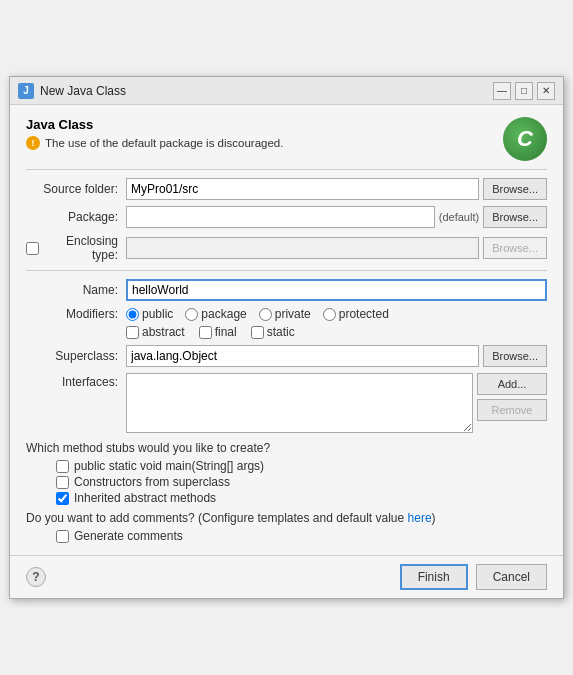 This screenshot has height=675, width=573. Describe the element at coordinates (336, 290) in the screenshot. I see `name-input` at that location.